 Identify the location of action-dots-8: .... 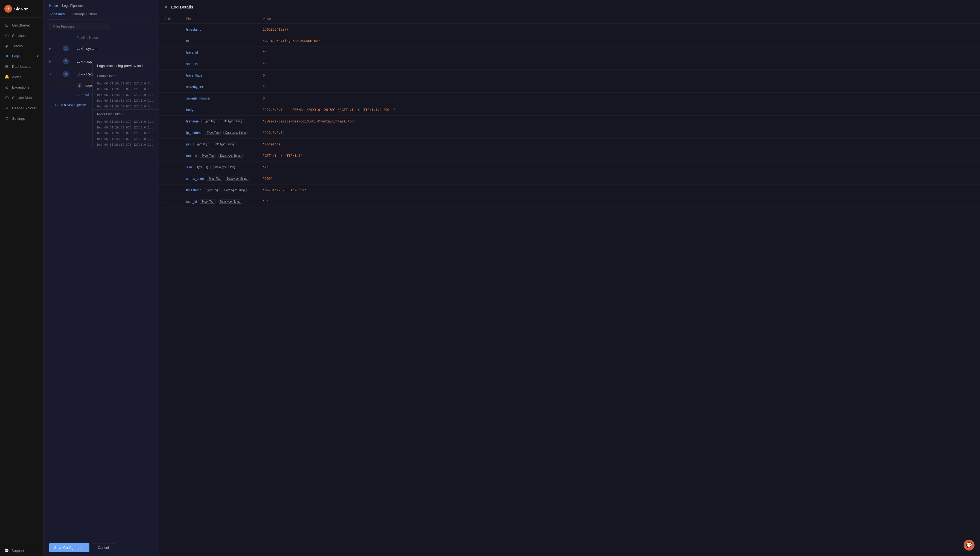
(175, 121).